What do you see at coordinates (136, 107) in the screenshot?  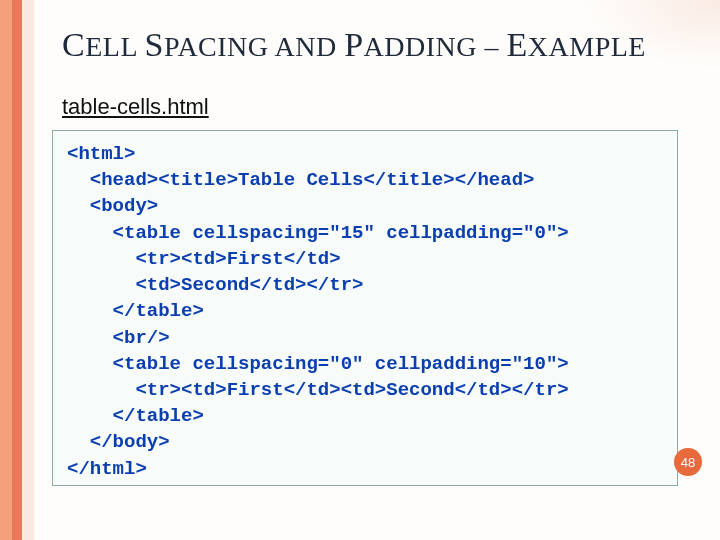 I see `filename-label: table-cells.html` at bounding box center [136, 107].